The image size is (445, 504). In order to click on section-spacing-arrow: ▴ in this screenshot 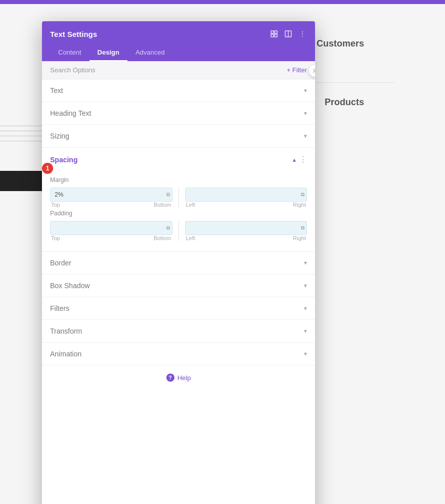, I will do `click(294, 160)`.